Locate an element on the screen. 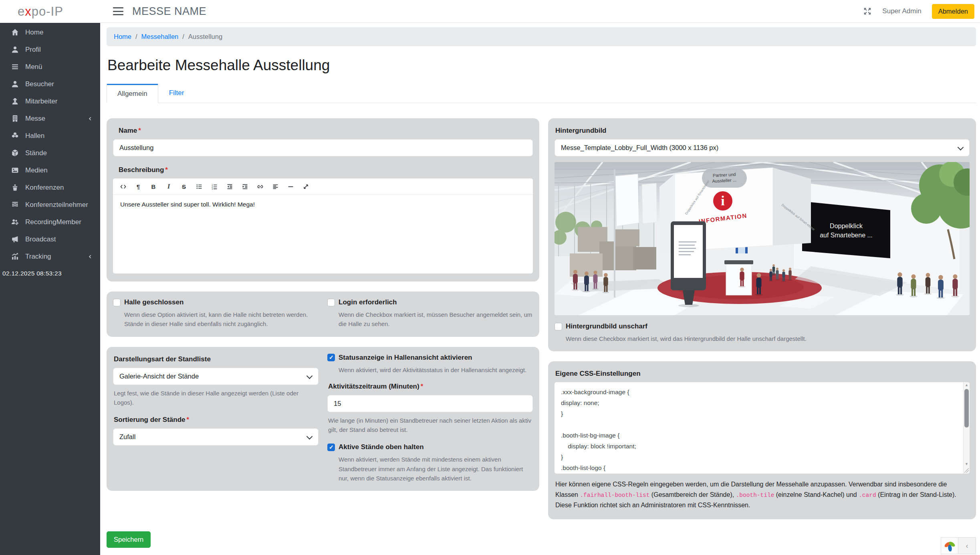  sidebar-item-mitarbeiter: Mitarbeiter is located at coordinates (50, 101).